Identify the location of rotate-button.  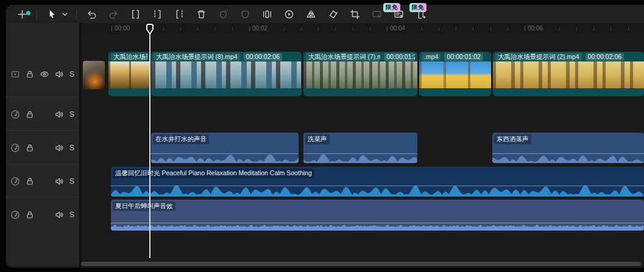
(333, 14).